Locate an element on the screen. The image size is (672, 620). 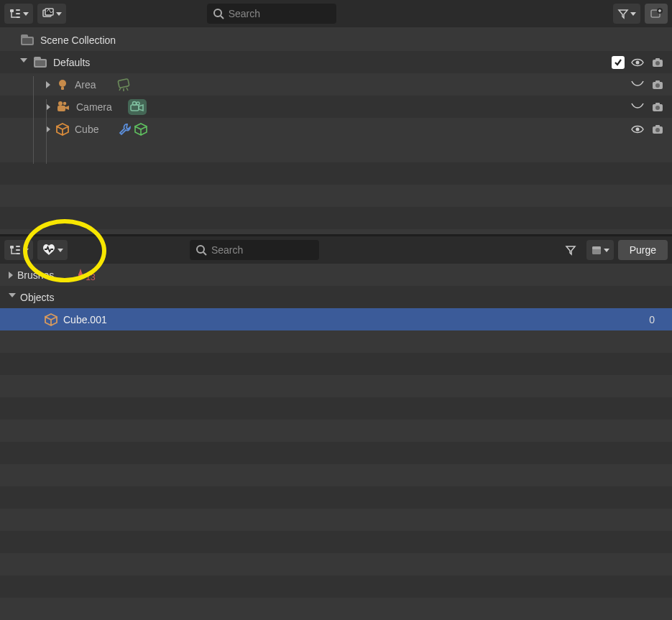
orphan-row-brushes: Brushes 13 is located at coordinates (336, 274).